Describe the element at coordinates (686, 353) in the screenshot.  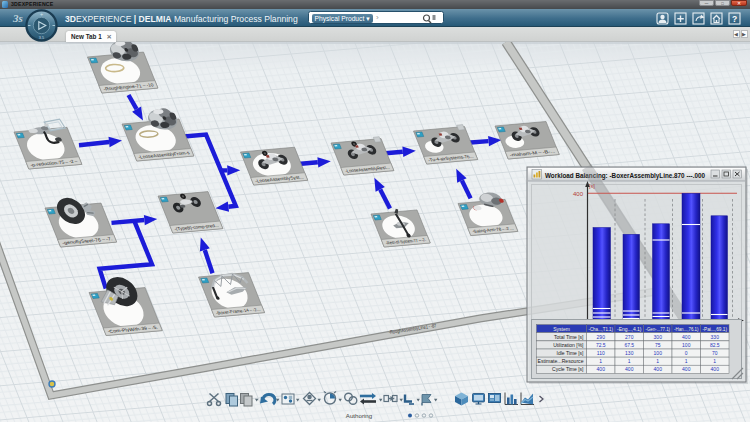
I see `svg-text: 0` at that location.